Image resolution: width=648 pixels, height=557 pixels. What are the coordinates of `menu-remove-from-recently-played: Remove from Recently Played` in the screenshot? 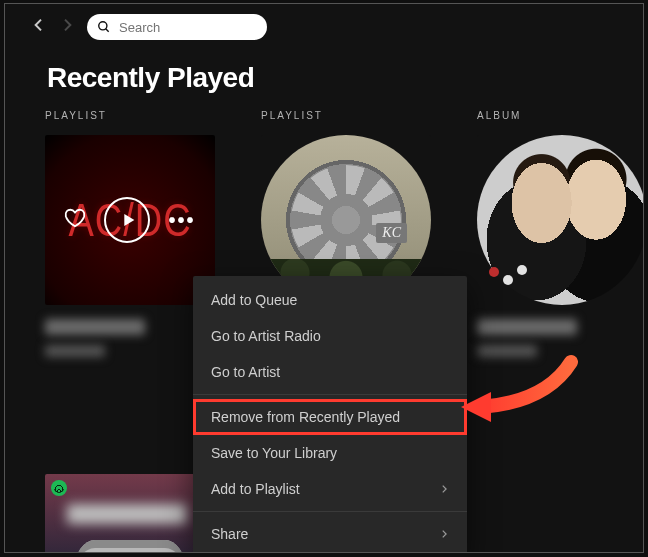 It's located at (330, 417).